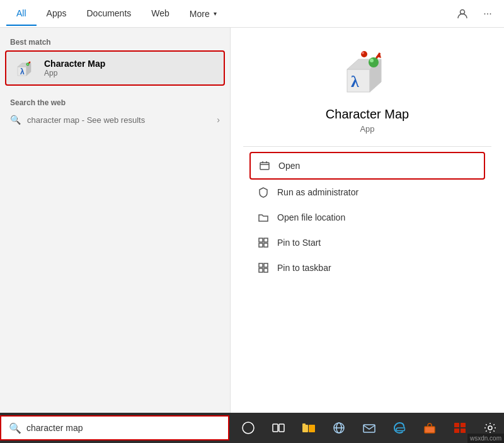 This screenshot has height=443, width=504. I want to click on action-list: Open Run as administrator Open fil, so click(367, 216).